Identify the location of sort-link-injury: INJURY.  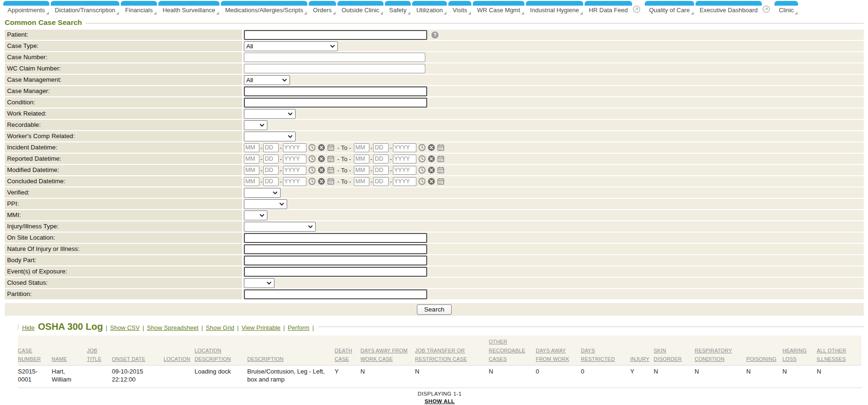
(640, 359).